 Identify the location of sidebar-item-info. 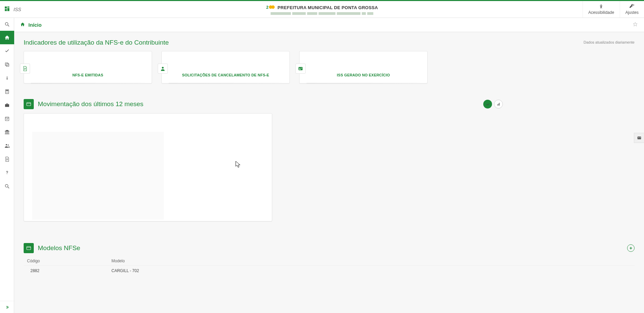
(7, 78).